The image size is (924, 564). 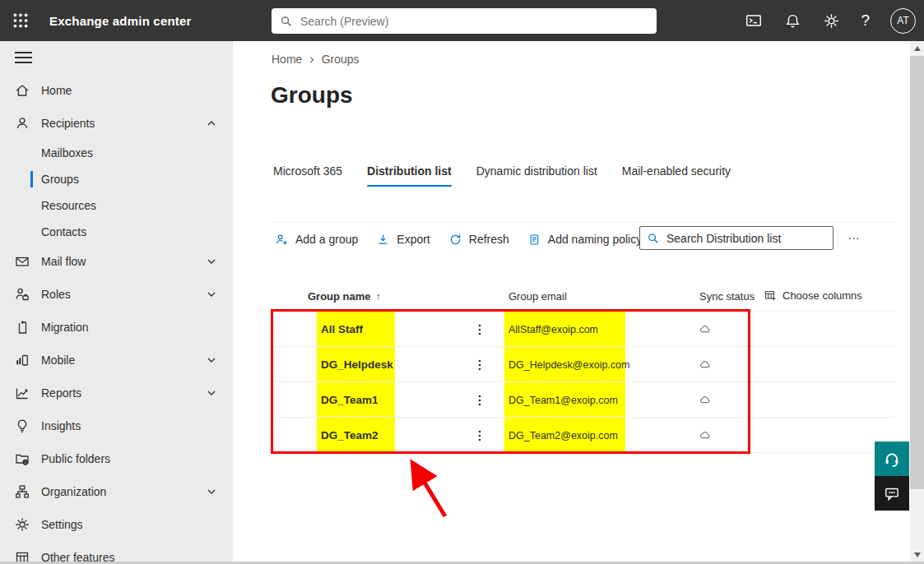 What do you see at coordinates (117, 123) in the screenshot?
I see `sidebar-item-recipients: Recipients` at bounding box center [117, 123].